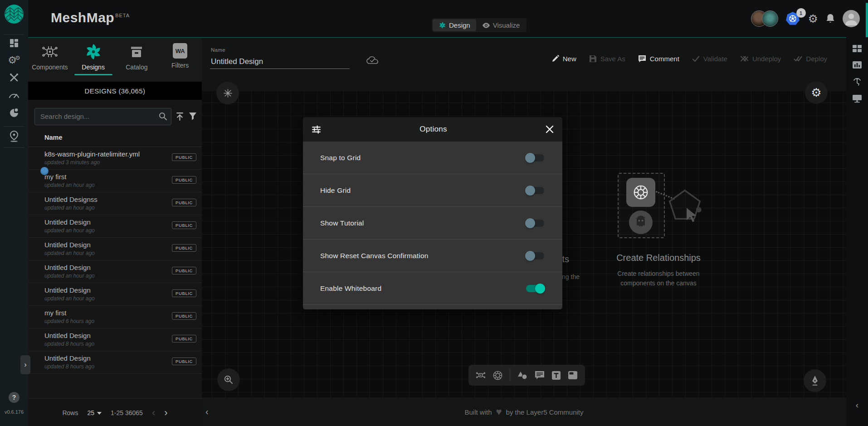  What do you see at coordinates (761, 59) in the screenshot?
I see `undeploy-button: Undeploy` at bounding box center [761, 59].